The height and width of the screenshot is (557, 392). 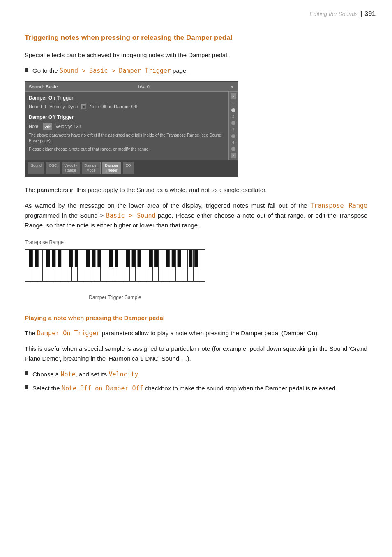 What do you see at coordinates (68, 374) in the screenshot?
I see `s2-b1-note: Note` at bounding box center [68, 374].